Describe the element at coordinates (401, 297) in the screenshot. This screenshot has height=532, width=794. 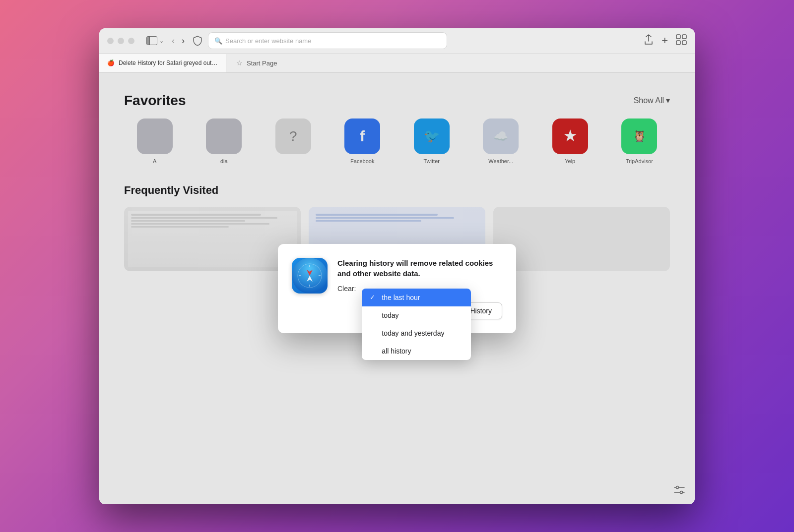
I see `option-label: the last hour` at that location.